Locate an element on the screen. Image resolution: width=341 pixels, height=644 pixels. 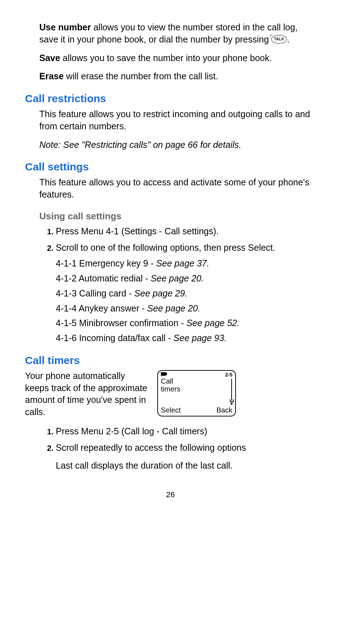
screen-line-1: Call is located at coordinates (197, 381).